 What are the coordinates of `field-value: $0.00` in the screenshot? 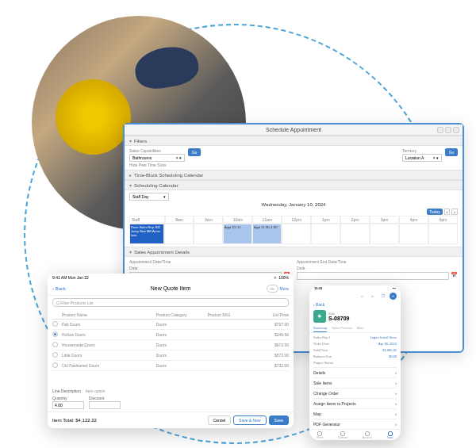 It's located at (393, 357).